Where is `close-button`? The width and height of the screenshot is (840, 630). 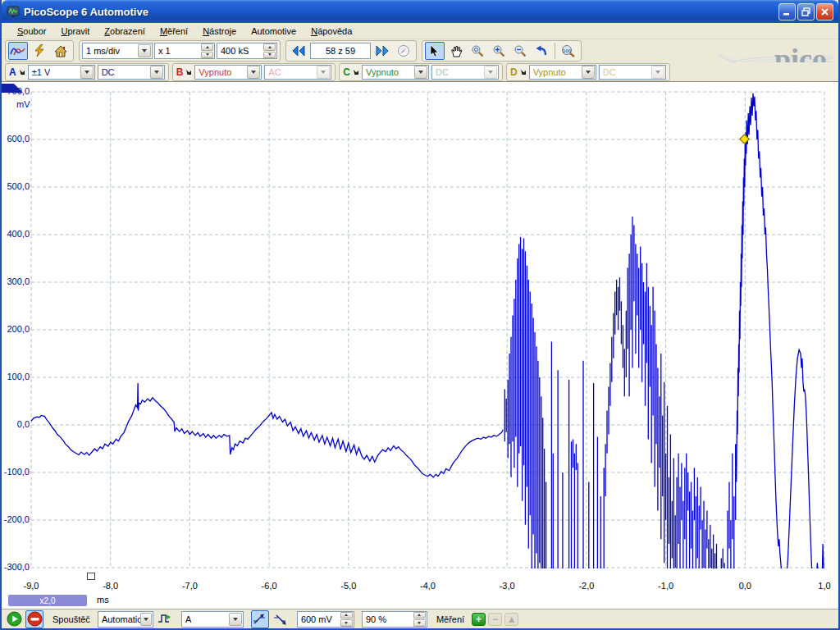 close-button is located at coordinates (825, 11).